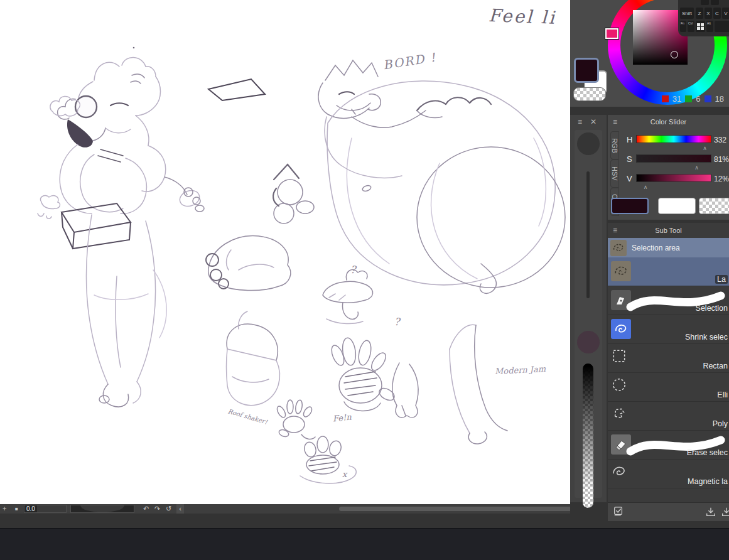  I want to click on undo-icon: ↶, so click(146, 509).